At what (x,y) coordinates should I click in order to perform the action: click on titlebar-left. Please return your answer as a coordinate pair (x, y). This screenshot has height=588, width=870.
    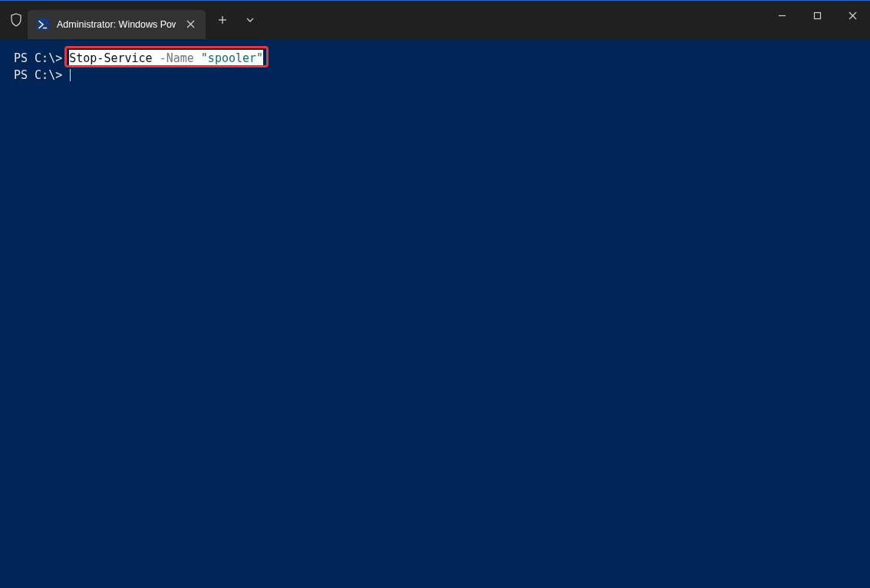
    Looking at the image, I should click on (14, 20).